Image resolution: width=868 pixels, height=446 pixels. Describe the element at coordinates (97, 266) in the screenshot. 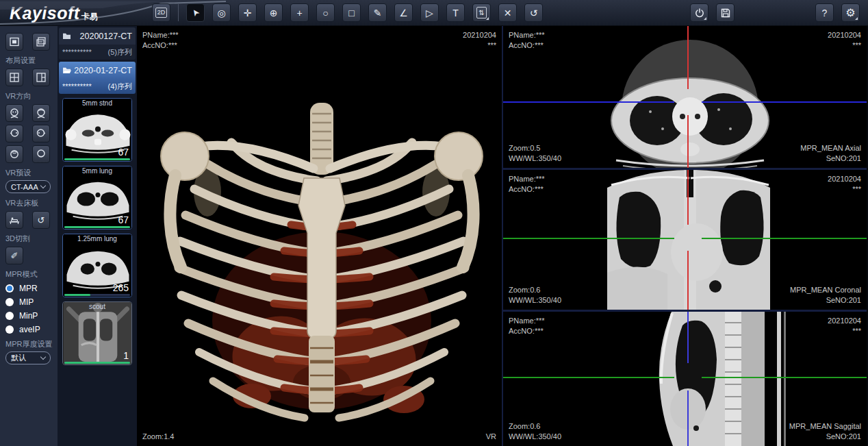

I see `series-thumbnail-125mm-lung: 1.25mm lung 265` at that location.